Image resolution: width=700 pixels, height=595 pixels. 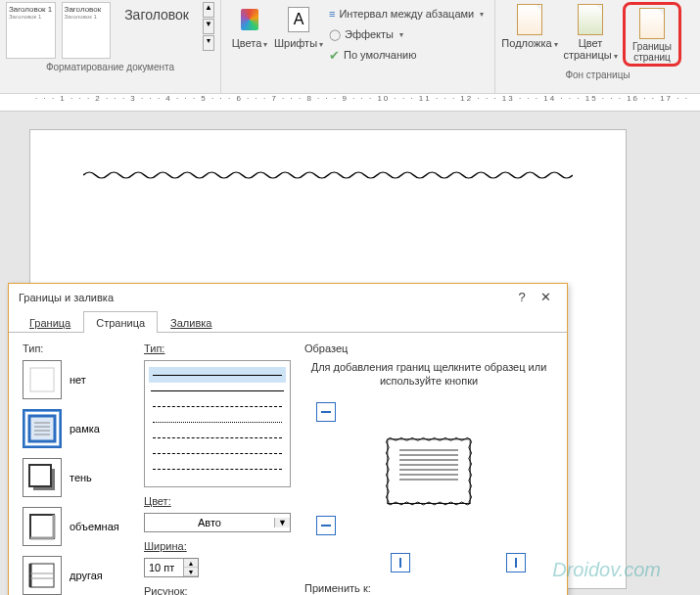 I want to click on preview-area, so click(x=429, y=471).